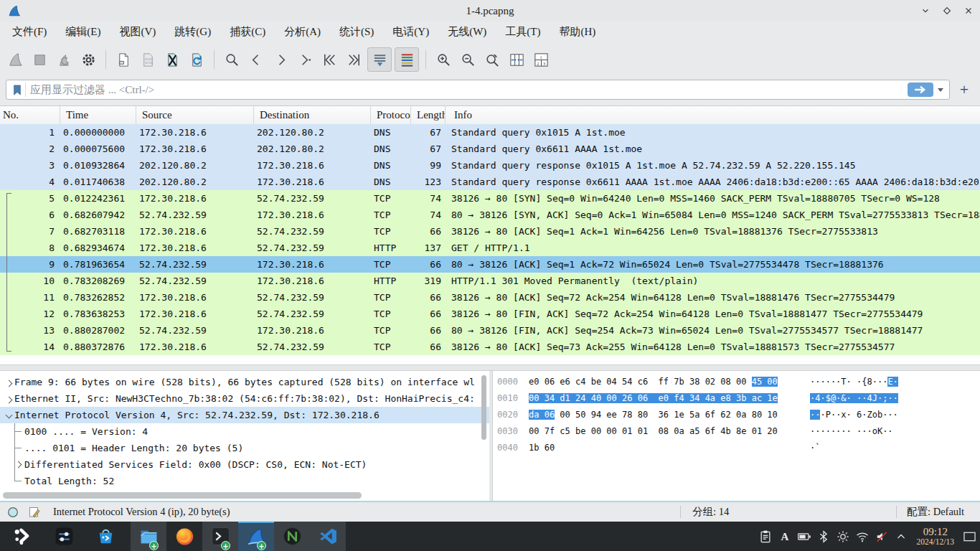 Image resolution: width=980 pixels, height=551 pixels. What do you see at coordinates (138, 32) in the screenshot?
I see `menu-视图(V): 视图(V)` at bounding box center [138, 32].